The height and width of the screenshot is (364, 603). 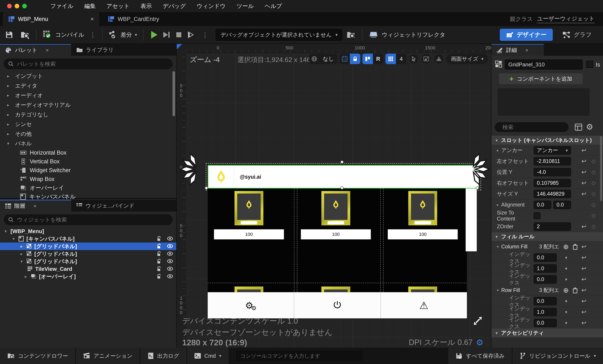 I want to click on play-options-icon: ⋮, so click(x=205, y=35).